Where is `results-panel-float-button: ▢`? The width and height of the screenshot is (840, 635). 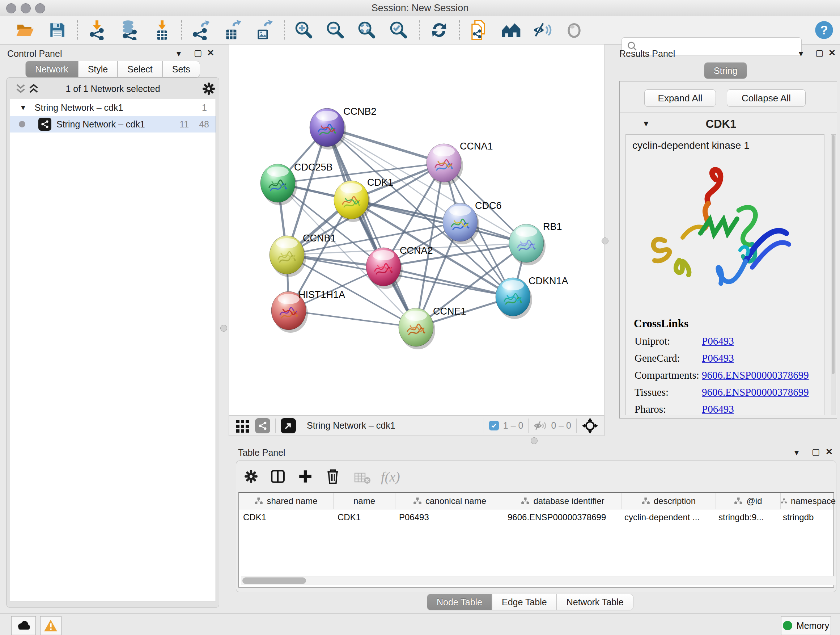 results-panel-float-button: ▢ is located at coordinates (819, 53).